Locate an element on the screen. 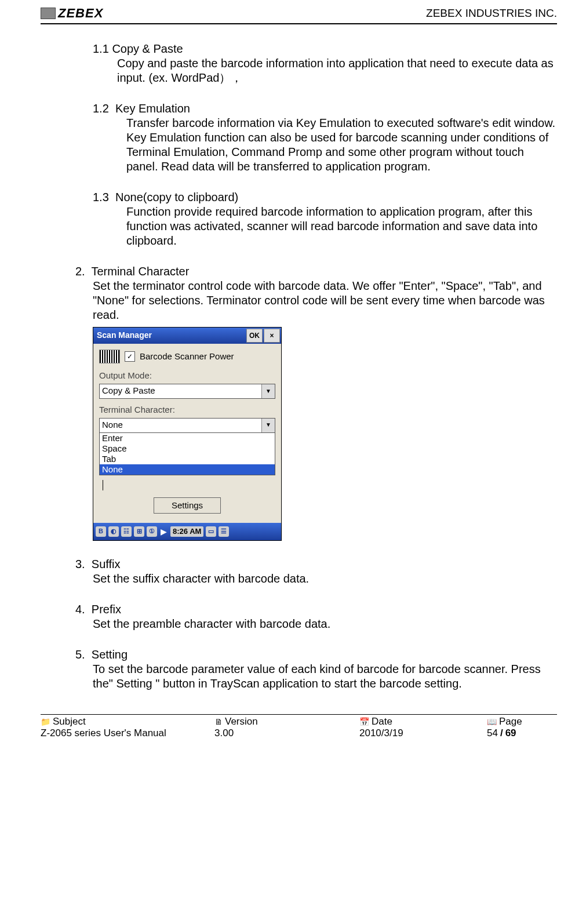  taskbar-num-icon: ① is located at coordinates (152, 532).